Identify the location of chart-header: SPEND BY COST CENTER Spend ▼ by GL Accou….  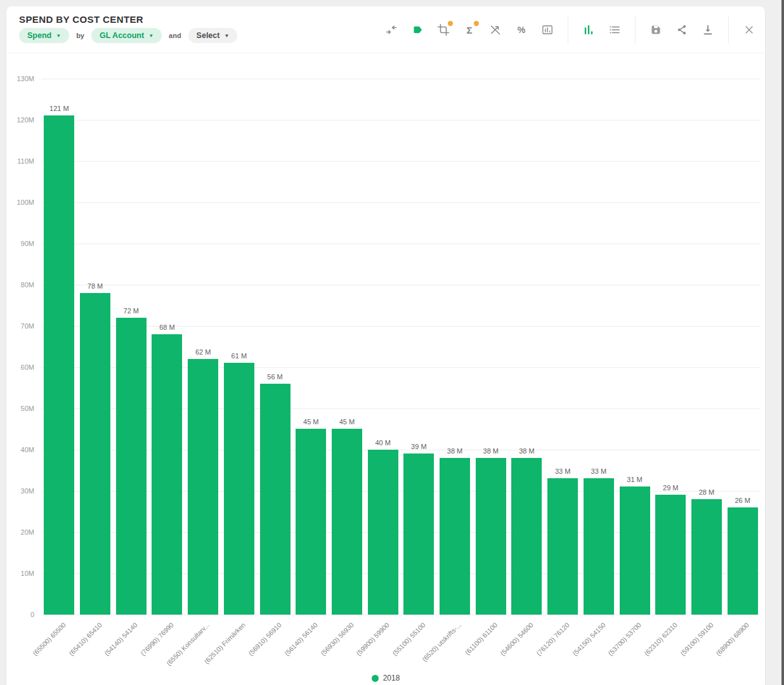
(386, 30).